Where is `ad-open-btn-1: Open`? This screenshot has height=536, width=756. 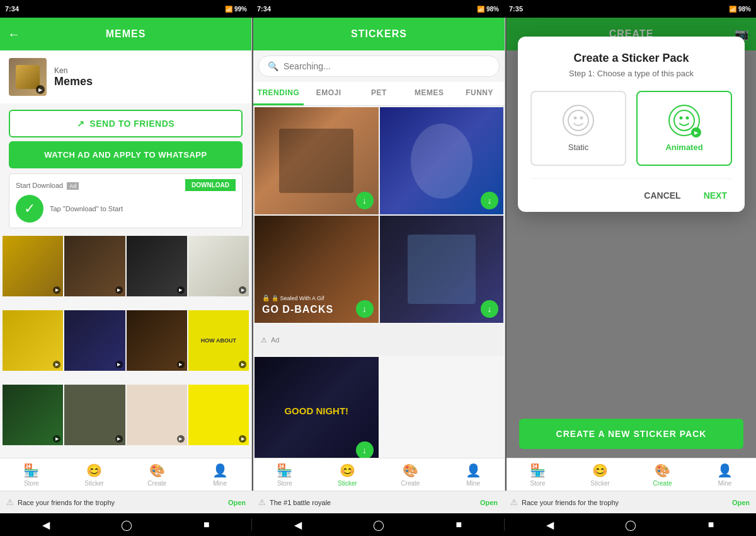
ad-open-btn-1: Open is located at coordinates (237, 503).